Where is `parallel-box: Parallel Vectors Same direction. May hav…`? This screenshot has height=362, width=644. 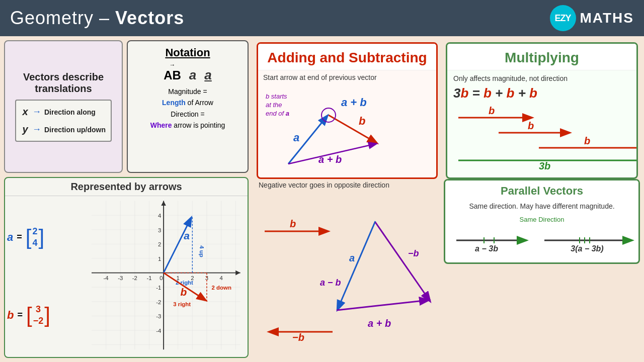
parallel-box: Parallel Vectors Same direction. May hav… is located at coordinates (542, 221).